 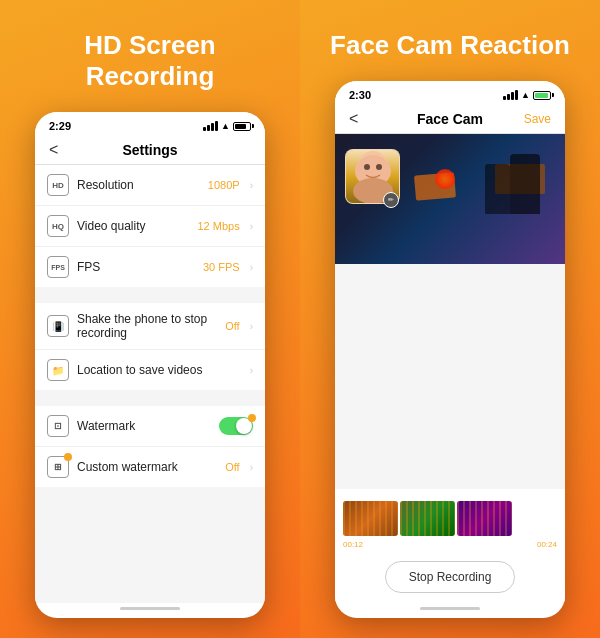 I want to click on watermark-label: Watermark, so click(x=144, y=426).